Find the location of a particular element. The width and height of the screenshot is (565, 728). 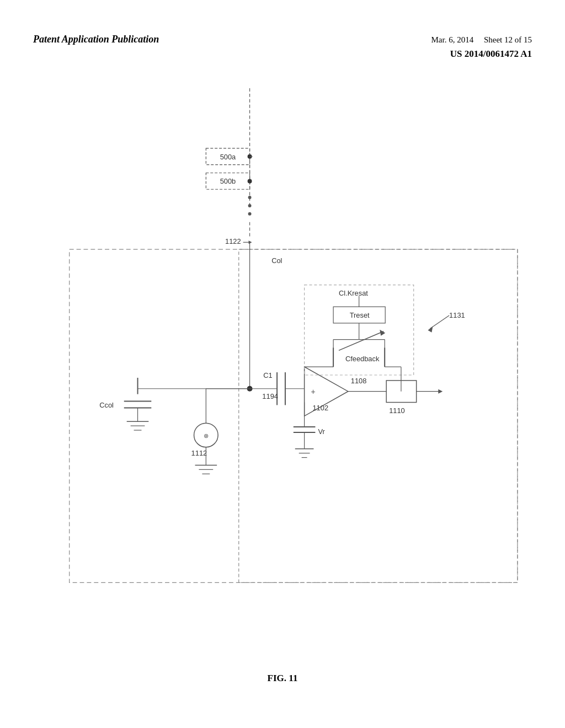

label-1131: 1131 is located at coordinates (457, 315).